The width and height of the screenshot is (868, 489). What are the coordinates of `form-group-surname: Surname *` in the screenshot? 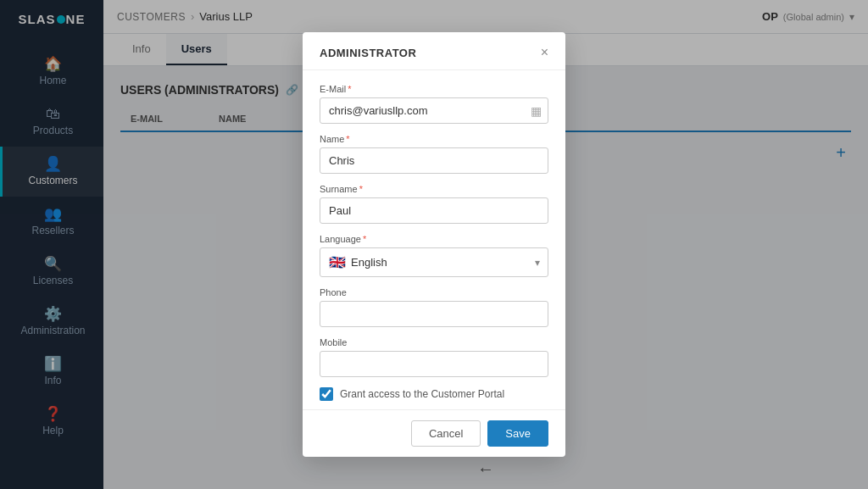 It's located at (434, 203).